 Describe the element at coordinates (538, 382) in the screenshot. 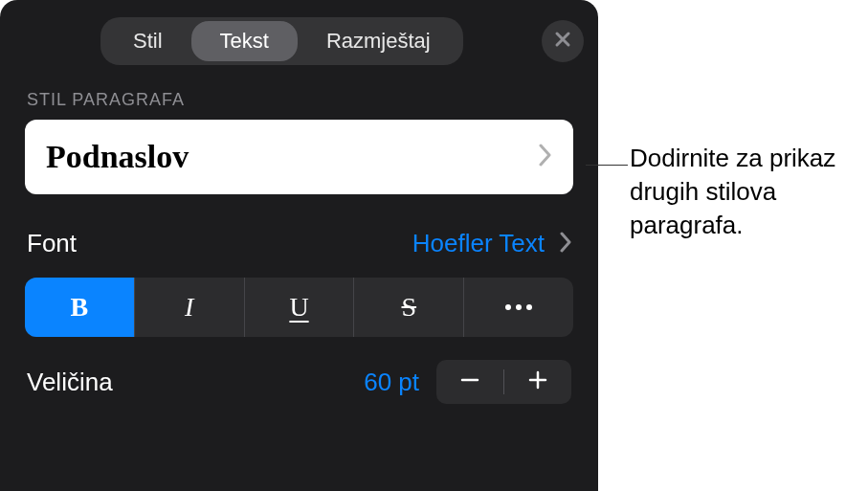

I see `size-increase-button` at that location.